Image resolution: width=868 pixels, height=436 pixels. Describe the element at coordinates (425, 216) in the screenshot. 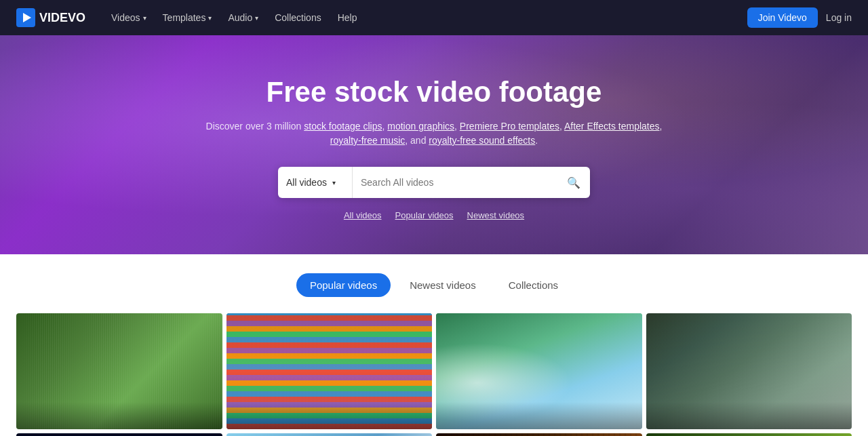

I see `filter-popular-videos: Popular videos` at that location.